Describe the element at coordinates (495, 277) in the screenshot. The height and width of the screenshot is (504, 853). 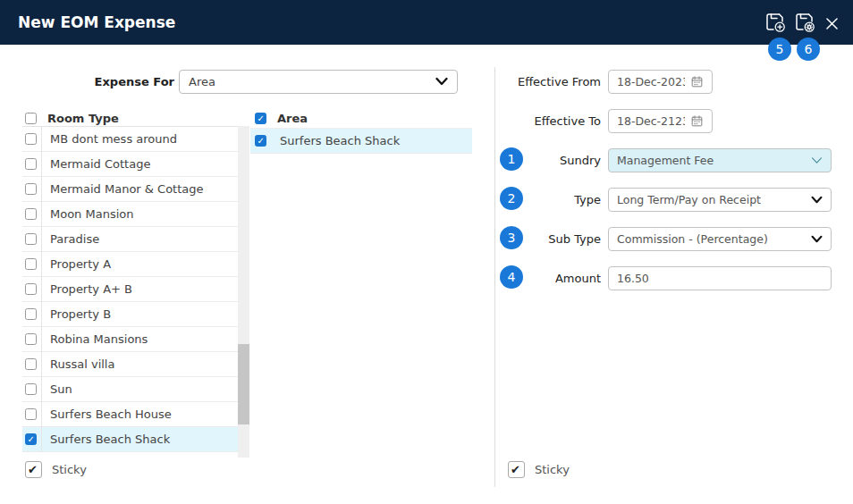
I see `panel-divider` at that location.